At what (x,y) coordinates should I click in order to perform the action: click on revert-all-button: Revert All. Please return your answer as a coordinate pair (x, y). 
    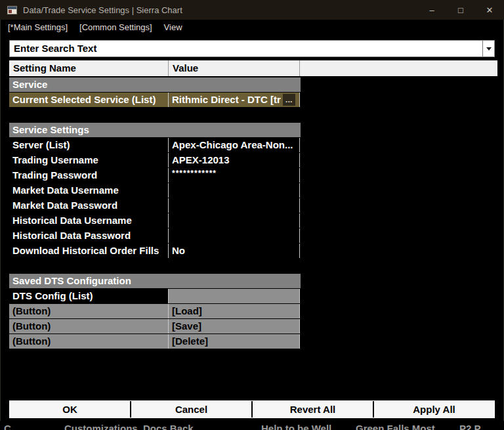
    Looking at the image, I should click on (314, 410).